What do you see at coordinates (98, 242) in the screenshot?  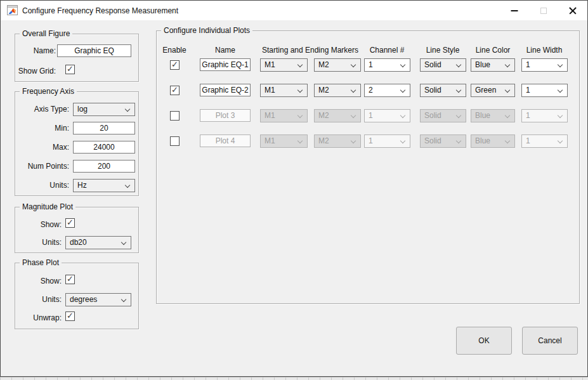 I see `magnitude-units-select: db20` at bounding box center [98, 242].